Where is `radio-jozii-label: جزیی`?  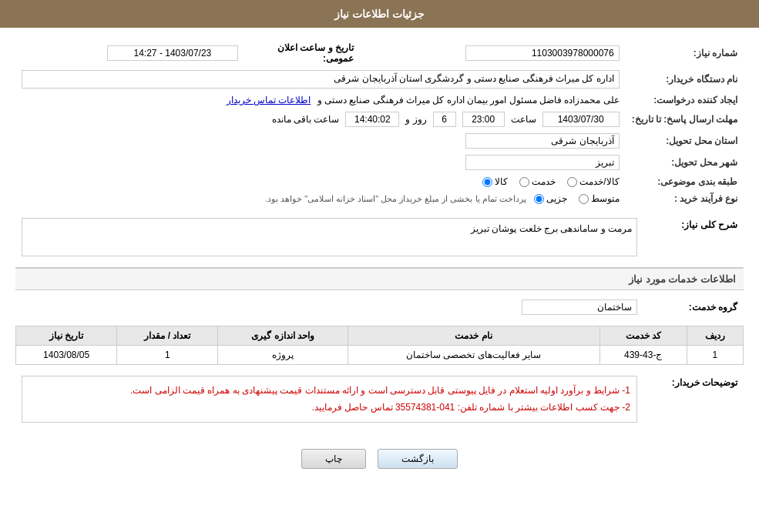 radio-jozii-label: جزیی is located at coordinates (556, 199).